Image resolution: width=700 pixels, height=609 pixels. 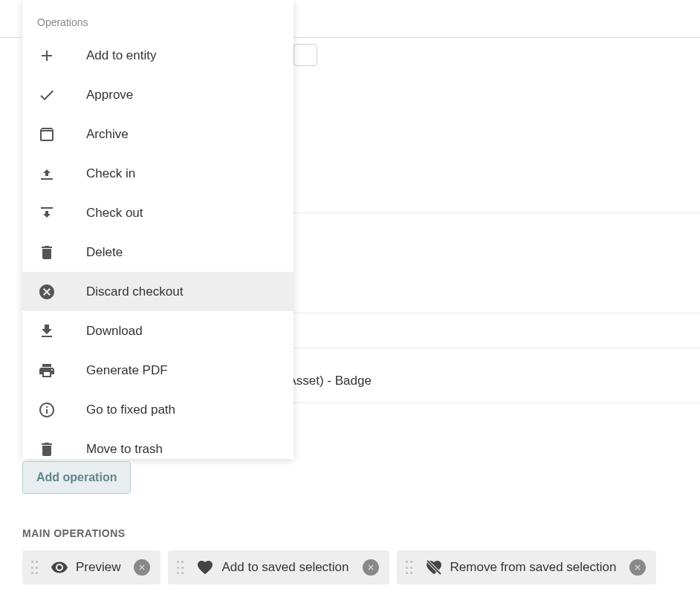 What do you see at coordinates (305, 55) in the screenshot?
I see `partial-chip` at bounding box center [305, 55].